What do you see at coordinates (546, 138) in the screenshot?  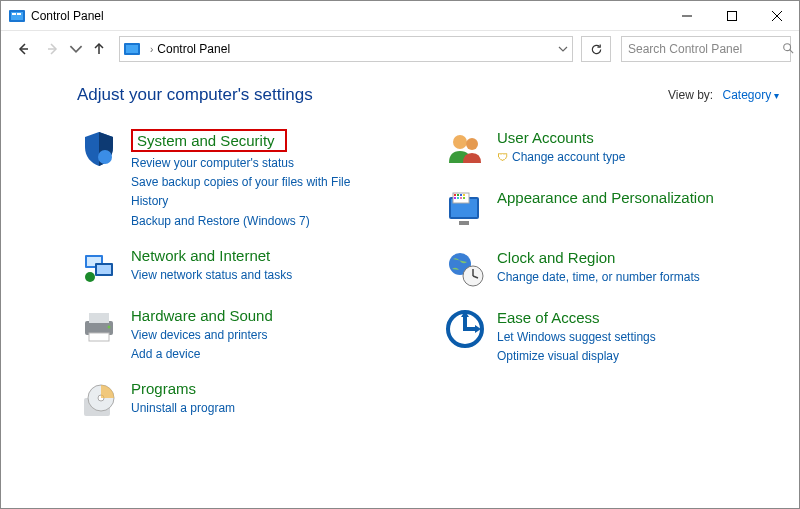 I see `category-link-user-accounts: User Accounts` at bounding box center [546, 138].